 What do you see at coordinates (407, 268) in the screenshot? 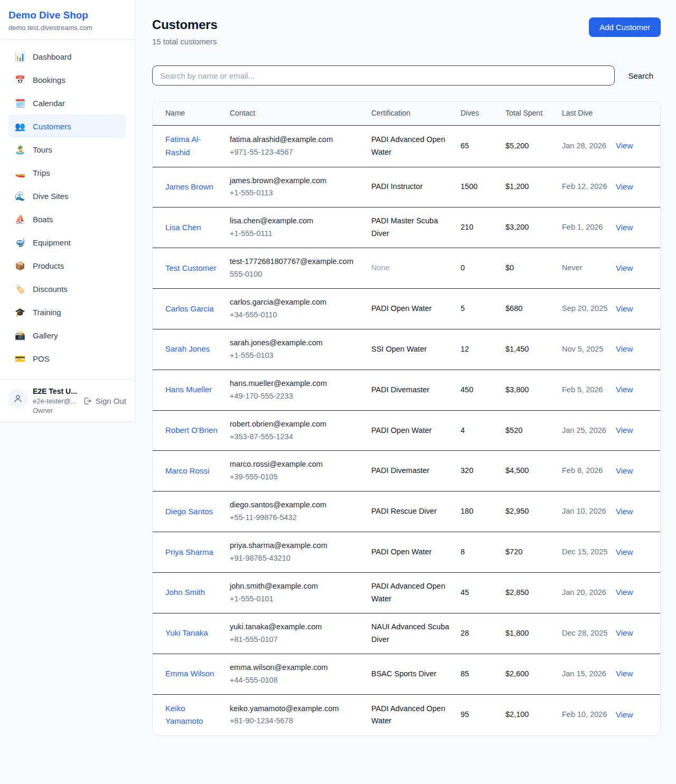
I see `table-row: Test Customer test-1772681807767@example…` at bounding box center [407, 268].